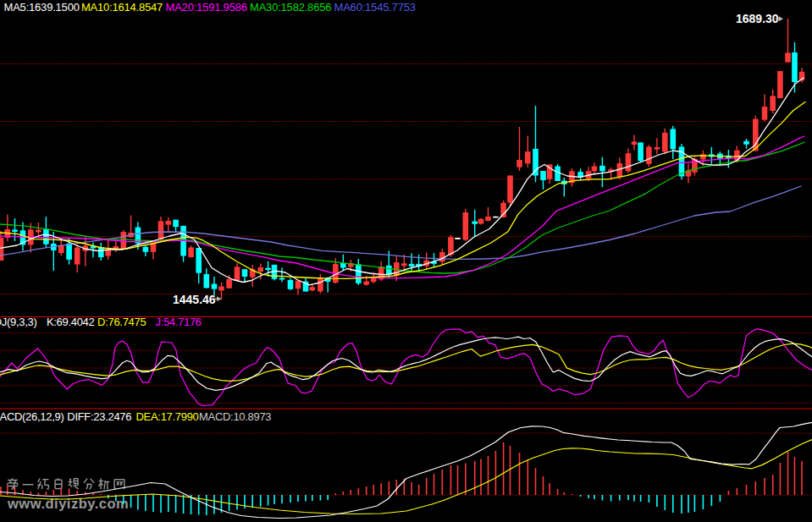 Image resolution: width=812 pixels, height=522 pixels. I want to click on svg-text: MACD(26,12,9), so click(32, 416).